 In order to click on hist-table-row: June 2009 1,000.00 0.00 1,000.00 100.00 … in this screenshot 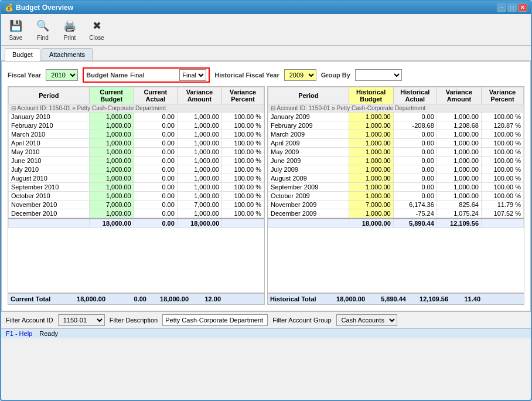, I will do `click(396, 161)`.